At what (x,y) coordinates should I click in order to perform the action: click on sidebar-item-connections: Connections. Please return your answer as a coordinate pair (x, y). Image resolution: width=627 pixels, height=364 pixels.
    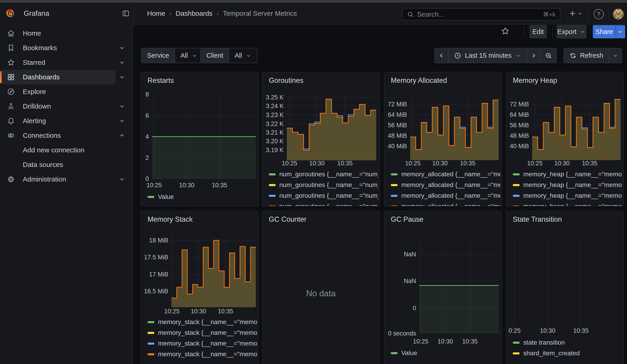
    Looking at the image, I should click on (58, 135).